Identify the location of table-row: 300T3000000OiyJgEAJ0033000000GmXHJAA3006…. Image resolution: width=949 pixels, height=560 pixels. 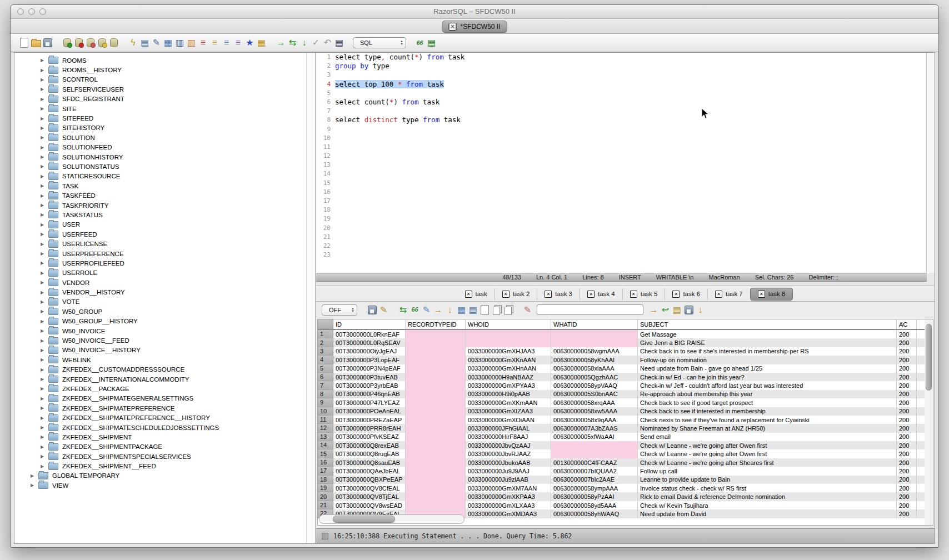
(621, 351).